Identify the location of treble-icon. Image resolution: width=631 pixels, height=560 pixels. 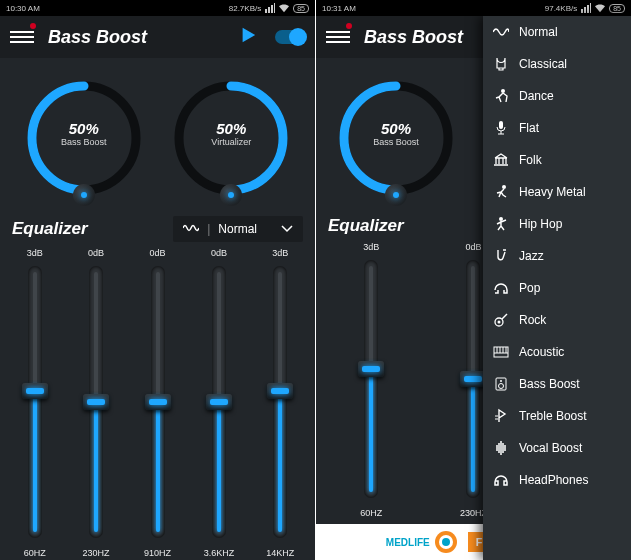
(501, 416).